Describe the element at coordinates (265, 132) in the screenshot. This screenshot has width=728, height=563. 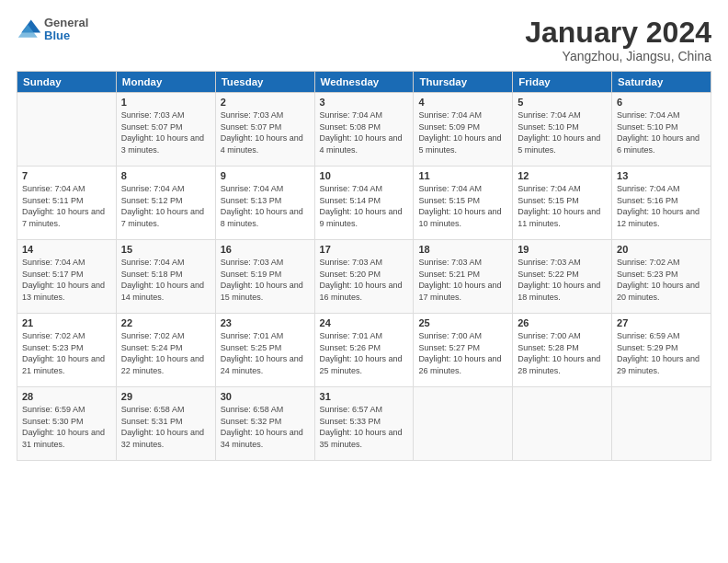
I see `day-info: Sunrise: 7:03 AMSunset: 5:07 PMDaylight:…` at that location.